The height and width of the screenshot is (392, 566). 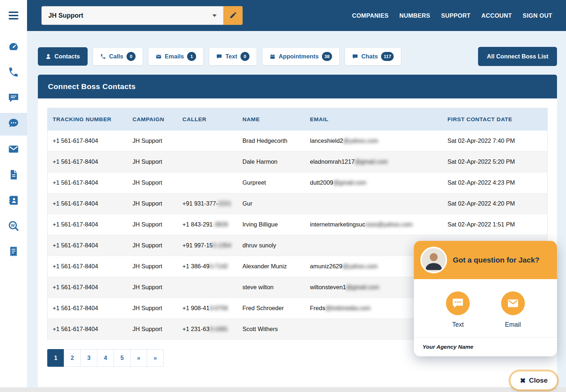 I want to click on cell-caller: +1 386-490-7142, so click(x=207, y=267).